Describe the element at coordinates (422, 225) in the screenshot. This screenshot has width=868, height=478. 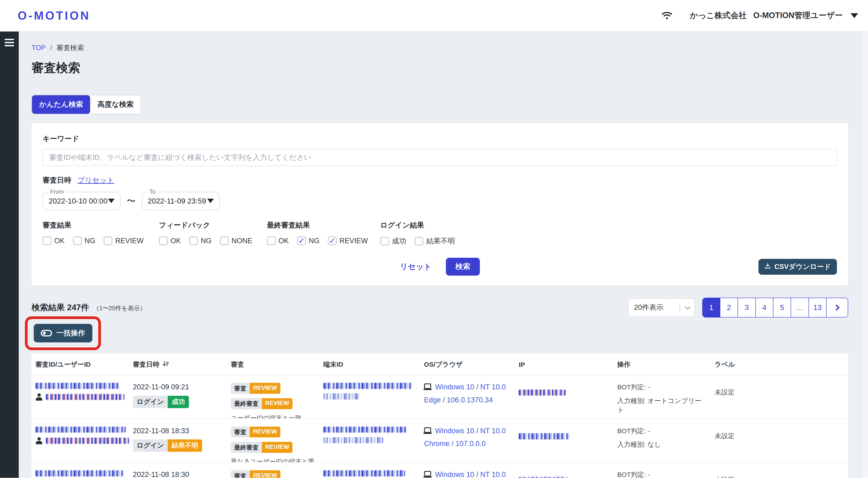
I see `group-label: ログイン結果` at that location.